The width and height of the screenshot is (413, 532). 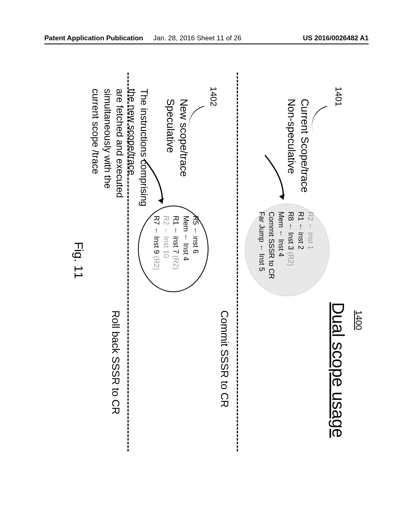 What do you see at coordinates (108, 148) in the screenshot?
I see `explain-l4: simultaneously with the` at bounding box center [108, 148].